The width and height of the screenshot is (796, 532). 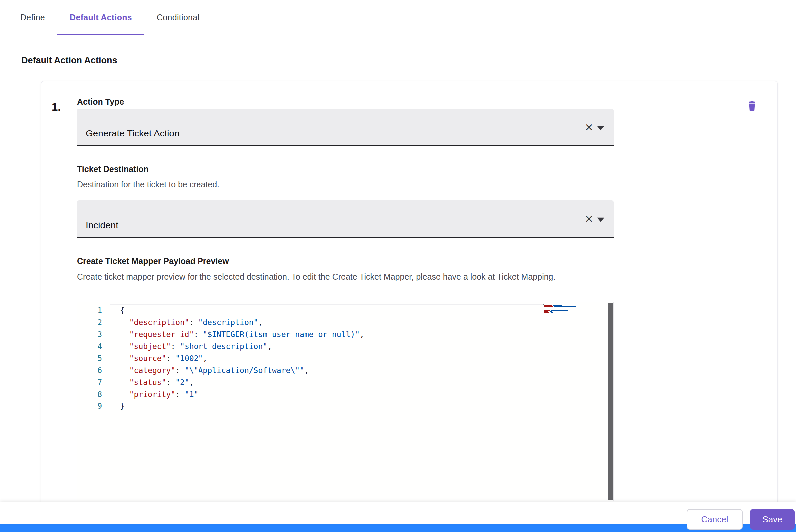 I want to click on tab-default-actions: Default Actions, so click(x=101, y=18).